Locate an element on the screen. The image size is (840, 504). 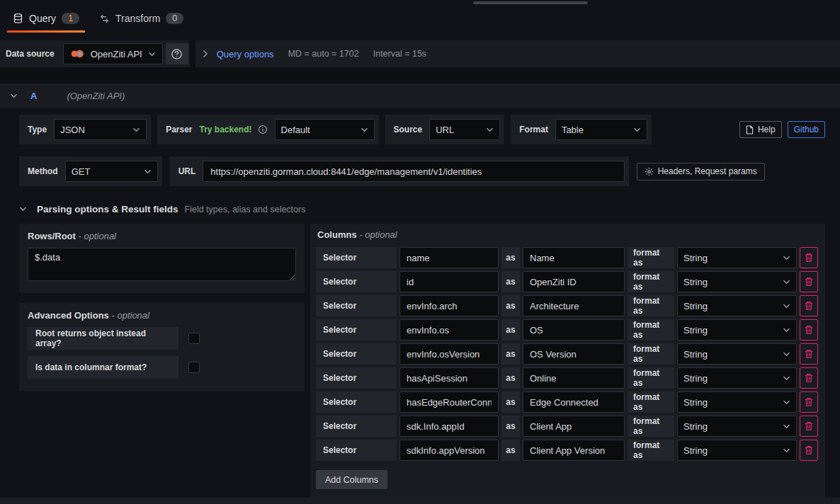
headers-request-params-button: Headers, Request params is located at coordinates (701, 171).